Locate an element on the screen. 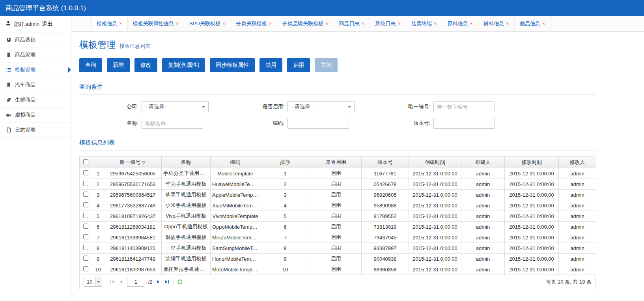 The image size is (644, 301). sidebar-item: 生鲜商品 is located at coordinates (35, 100).